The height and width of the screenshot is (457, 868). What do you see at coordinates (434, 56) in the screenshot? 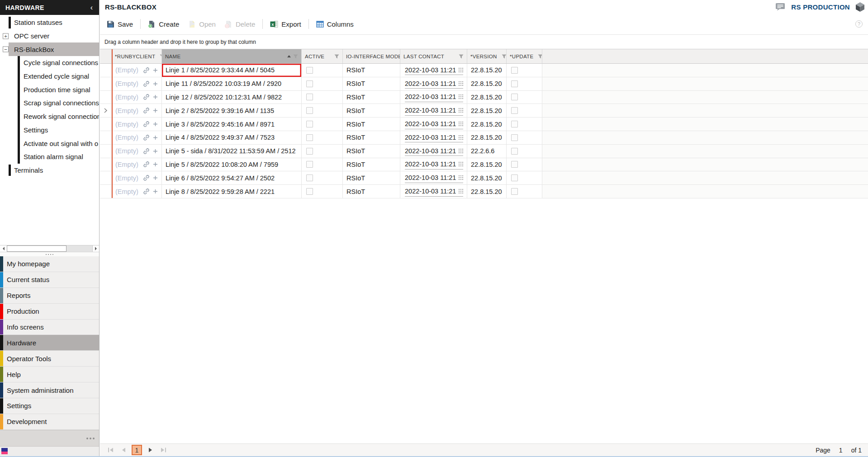
I see `column-header-last_contact: LAST CONTACT` at bounding box center [434, 56].